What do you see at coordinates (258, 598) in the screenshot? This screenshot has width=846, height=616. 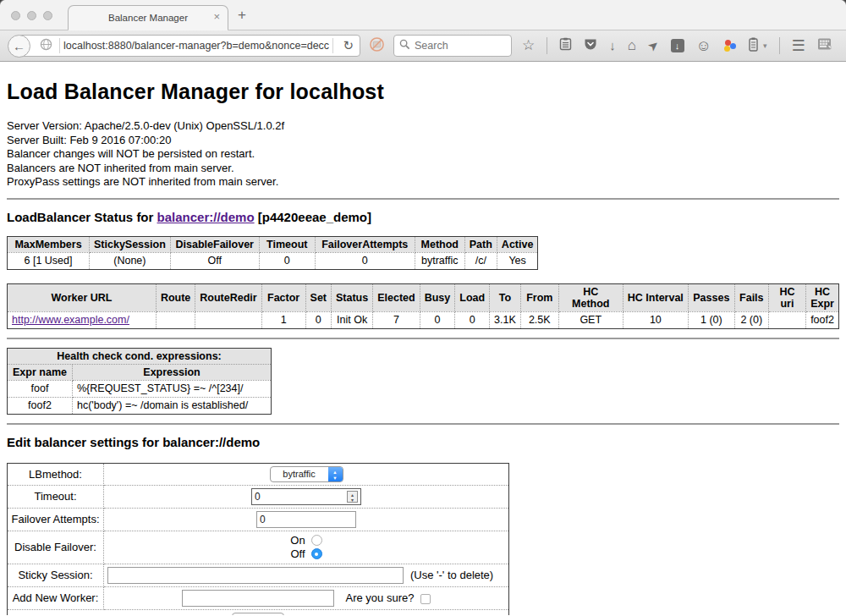 I see `add-worker-input` at bounding box center [258, 598].